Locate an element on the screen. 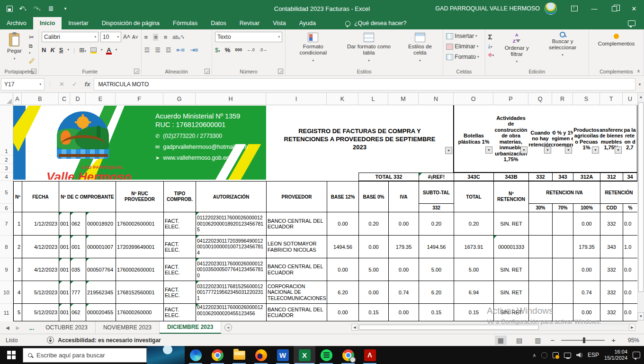 The width and height of the screenshot is (644, 364). align-middle-icon: ≡ is located at coordinates (155, 37).